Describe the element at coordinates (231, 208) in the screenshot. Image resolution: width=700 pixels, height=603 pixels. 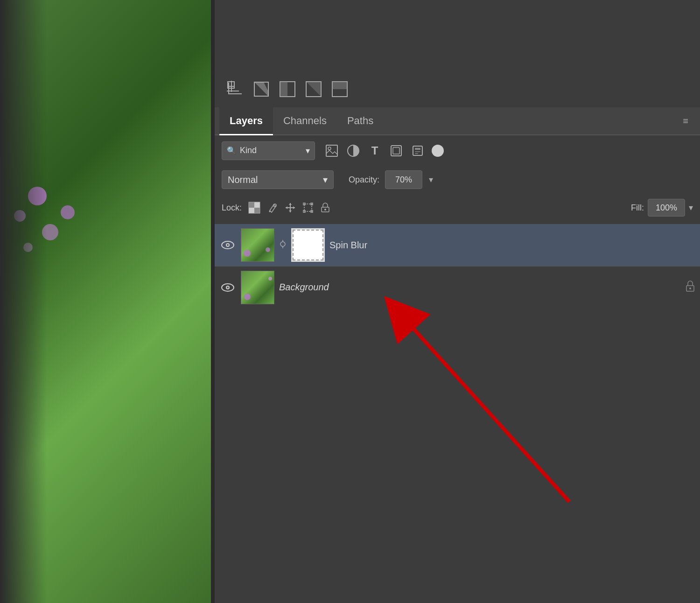
I see `lock-label: Lock:` at that location.